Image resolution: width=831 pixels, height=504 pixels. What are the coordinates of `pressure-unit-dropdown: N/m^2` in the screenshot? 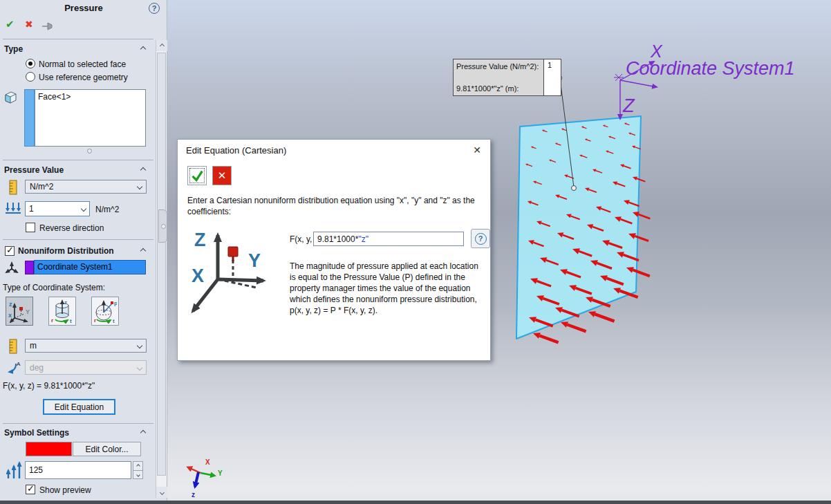 It's located at (86, 187).